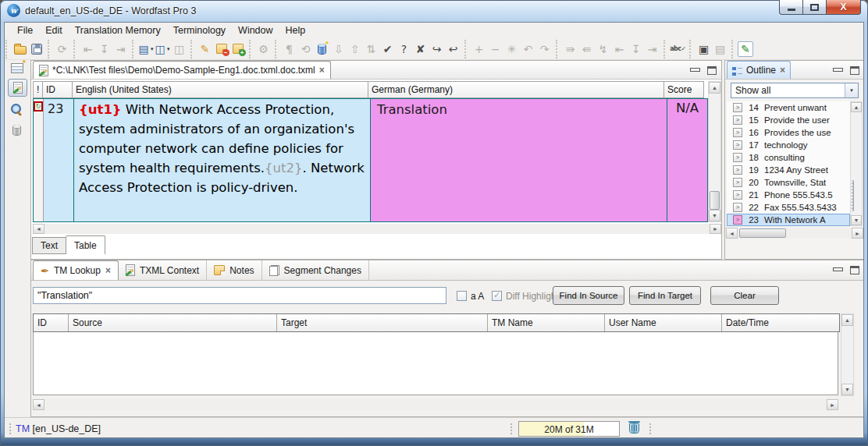 The height and width of the screenshot is (446, 868). I want to click on menu-edit: Edit, so click(54, 30).